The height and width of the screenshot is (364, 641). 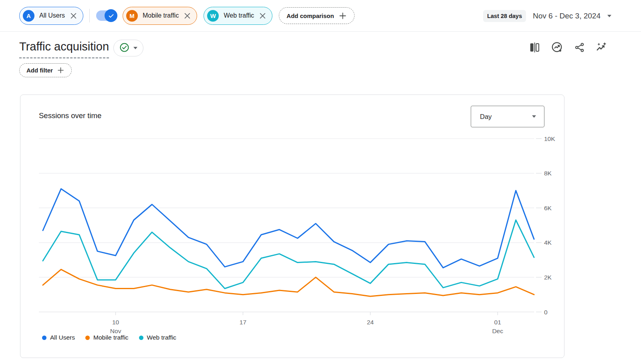 I want to click on divider, so click(x=90, y=16).